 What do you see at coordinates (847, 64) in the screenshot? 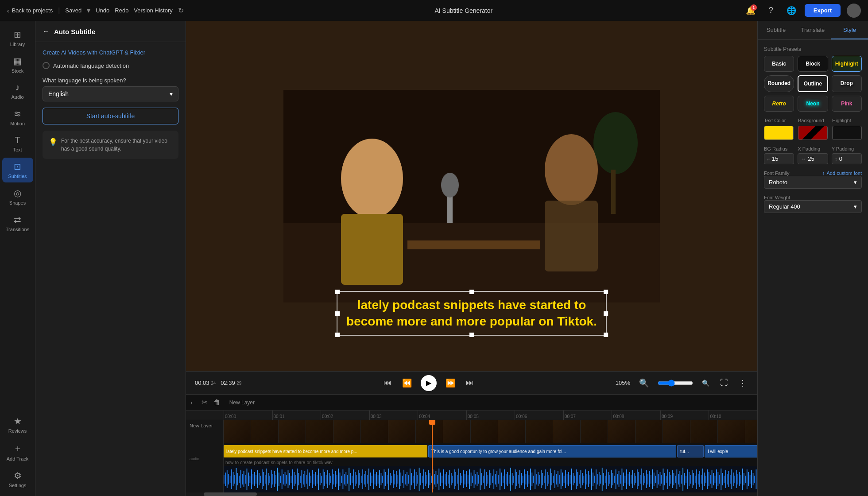
I see `preset-highlight: Highlight` at bounding box center [847, 64].